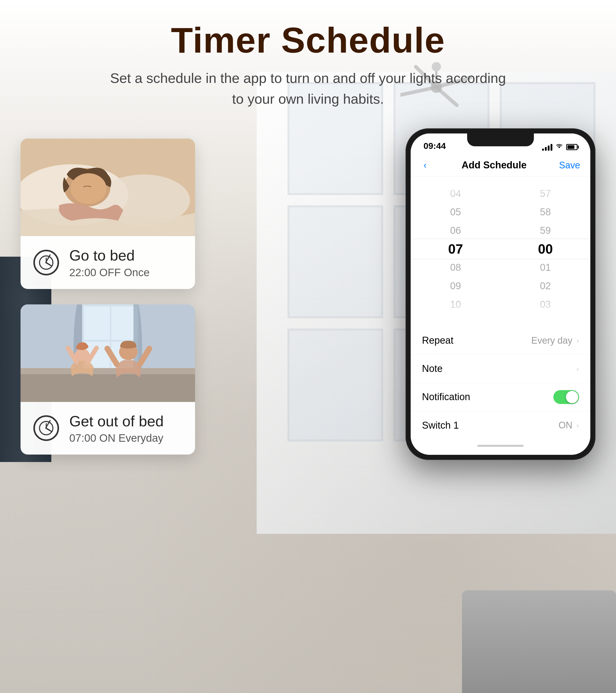  Describe the element at coordinates (500, 294) in the screenshot. I see `phone-mockup: 09:44` at that location.